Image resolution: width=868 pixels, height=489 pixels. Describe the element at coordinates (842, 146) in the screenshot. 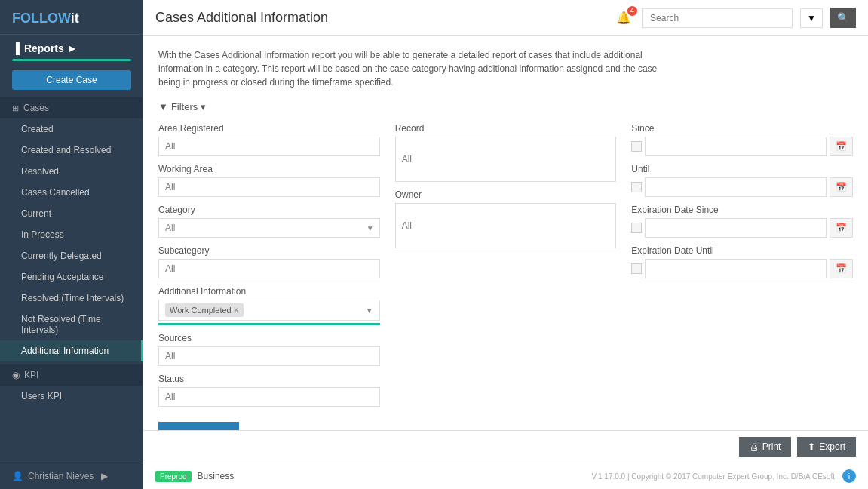

I see `since-calendar-button: 📅` at that location.